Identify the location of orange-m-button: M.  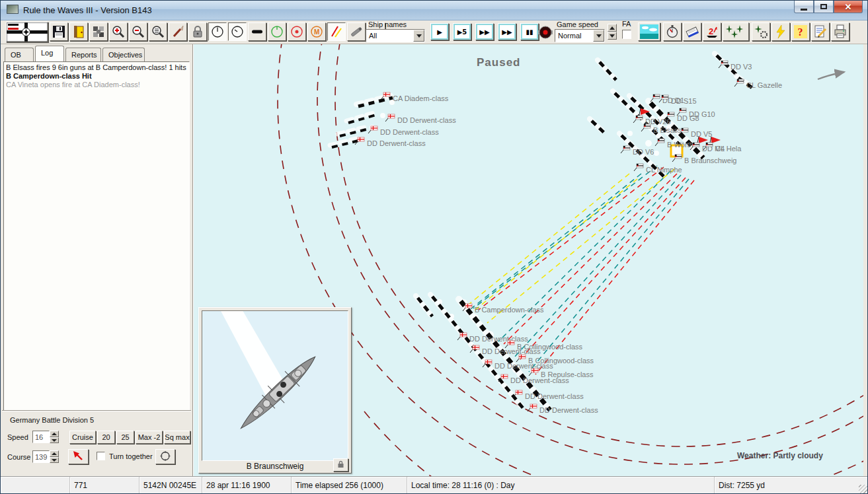
(317, 32).